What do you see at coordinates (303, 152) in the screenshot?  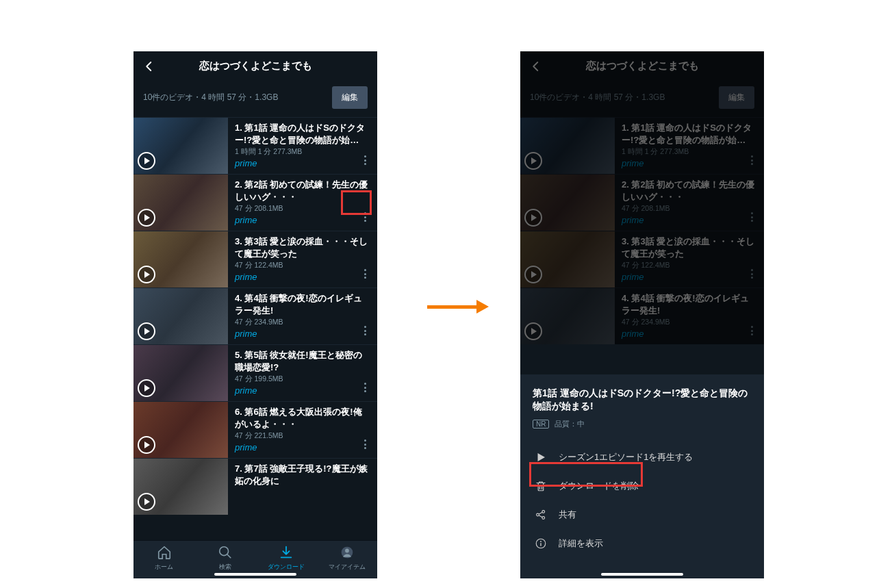 I see `episode-meta: 1 時間 1 分 277.3MB` at bounding box center [303, 152].